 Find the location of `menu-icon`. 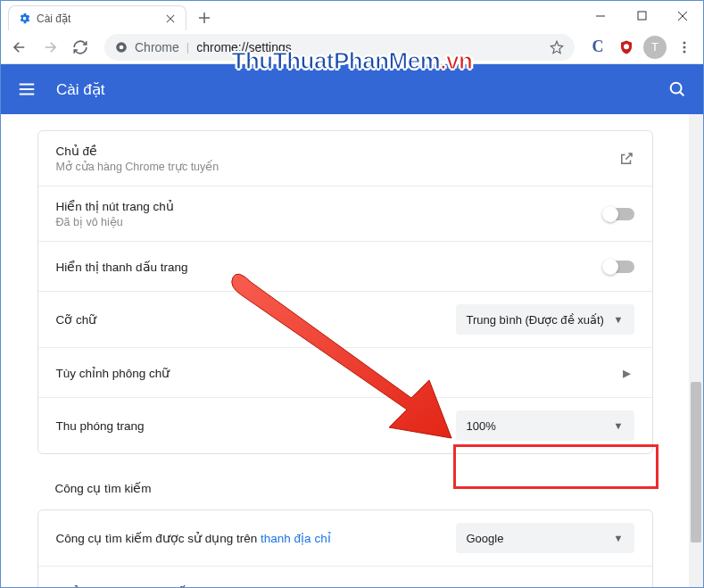

menu-icon is located at coordinates (27, 89).